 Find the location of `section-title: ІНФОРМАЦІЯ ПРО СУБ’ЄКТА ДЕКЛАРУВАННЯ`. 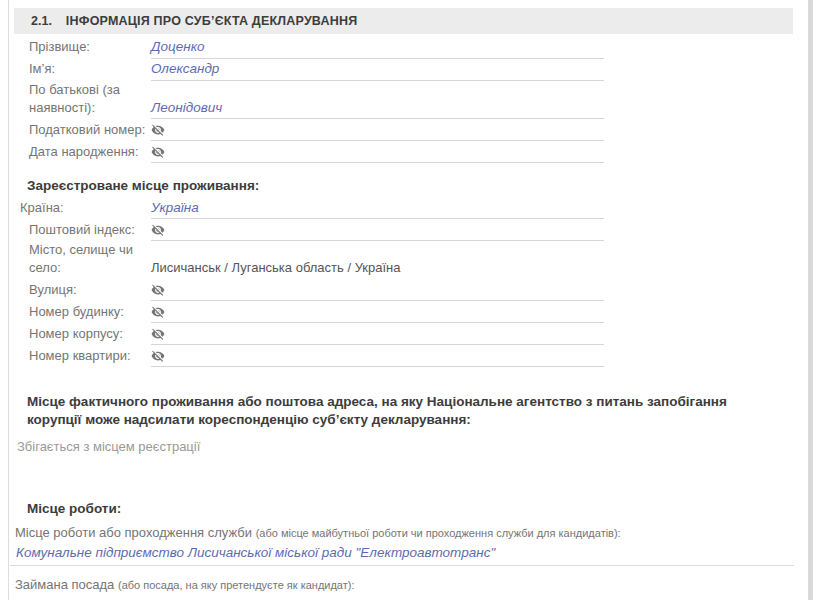

section-title: ІНФОРМАЦІЯ ПРО СУБ’ЄКТА ДЕКЛАРУВАННЯ is located at coordinates (212, 21).